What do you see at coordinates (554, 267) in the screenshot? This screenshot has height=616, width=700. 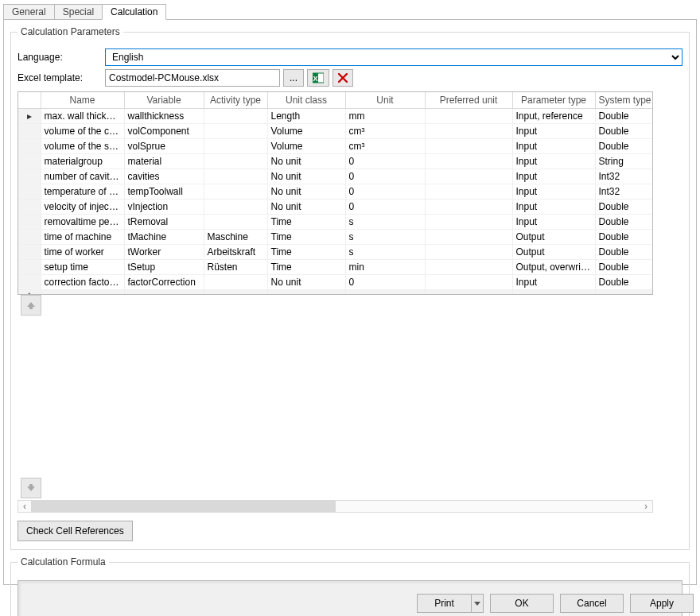 I see `table-cell: Output, overwrit…` at bounding box center [554, 267].